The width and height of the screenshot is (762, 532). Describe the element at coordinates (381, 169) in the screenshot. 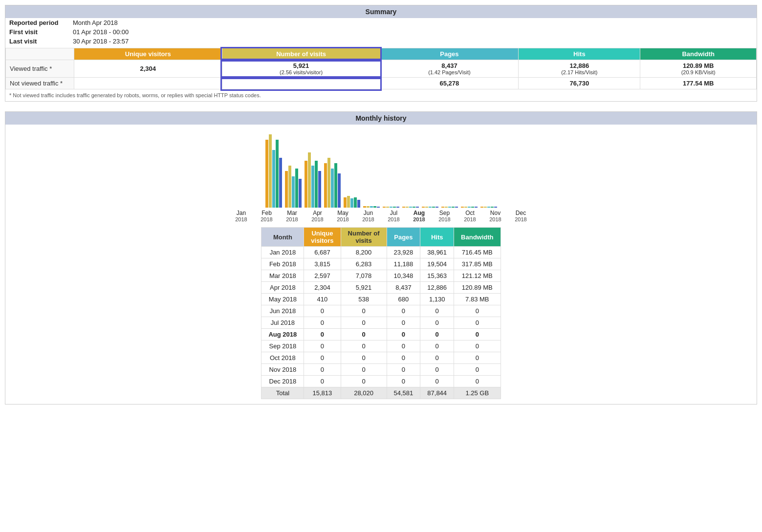

I see `bar-chart` at that location.